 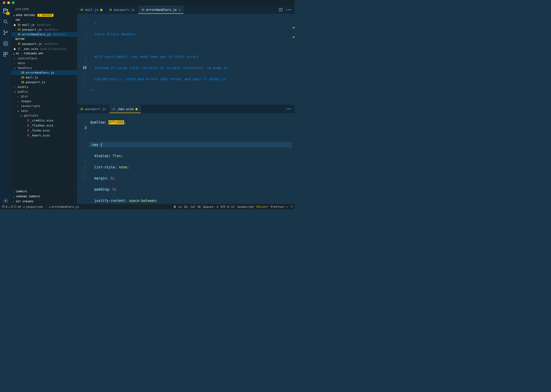 What do you see at coordinates (23, 87) in the screenshot?
I see `item-label: models` at bounding box center [23, 87].